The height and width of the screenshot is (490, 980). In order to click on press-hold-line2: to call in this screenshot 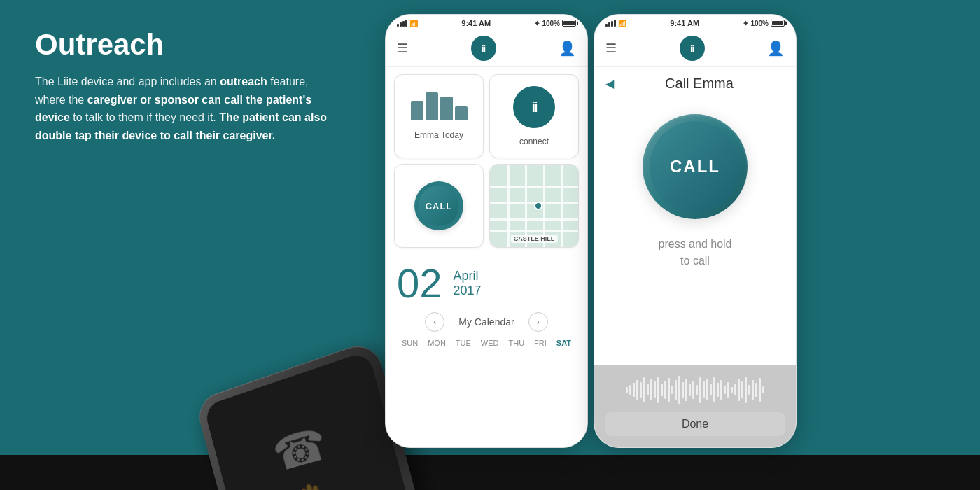, I will do `click(696, 261)`.